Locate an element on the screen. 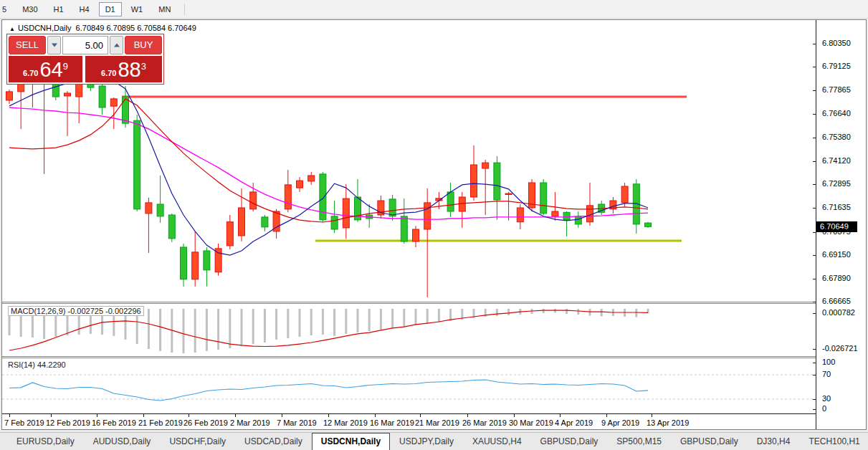  chart-title: ▲USDCNH,Daily 6.70849 6.70895 6.70584 6.… is located at coordinates (103, 28).